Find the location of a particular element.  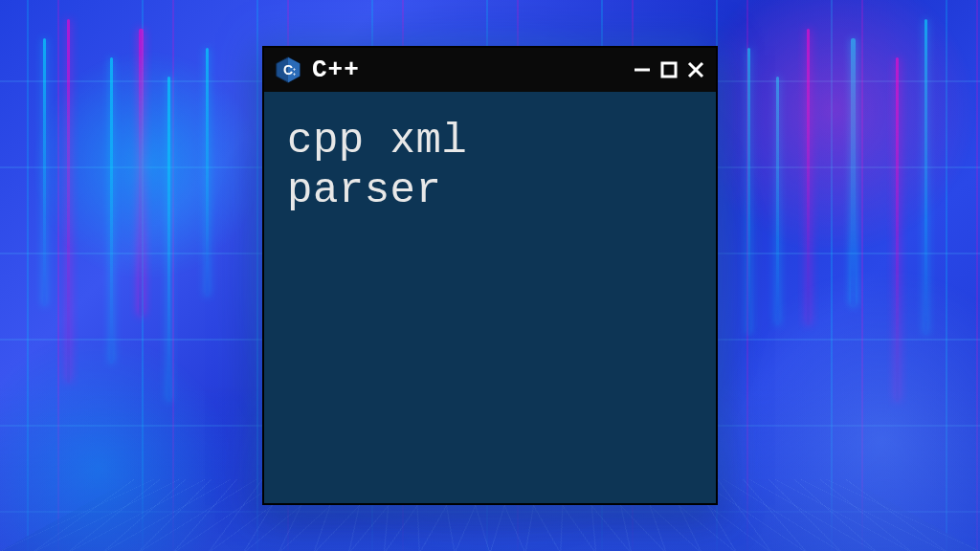

window-controls is located at coordinates (669, 70).